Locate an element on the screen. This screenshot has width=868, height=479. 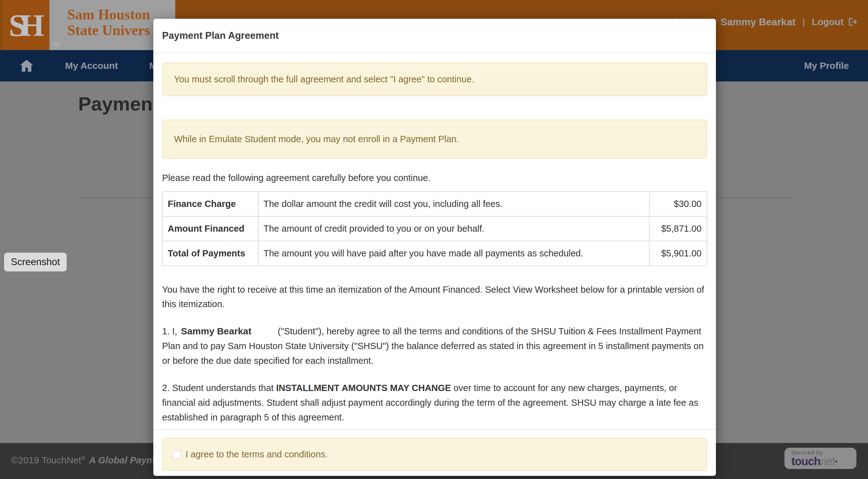
agree-checkbox is located at coordinates (177, 455).